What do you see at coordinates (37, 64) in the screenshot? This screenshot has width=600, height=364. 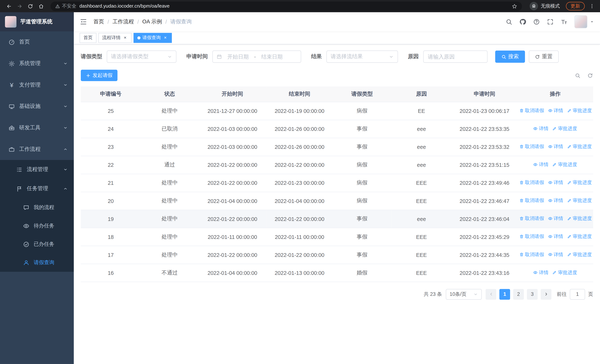 I see `sidebar-item-system: 系统管理` at bounding box center [37, 64].